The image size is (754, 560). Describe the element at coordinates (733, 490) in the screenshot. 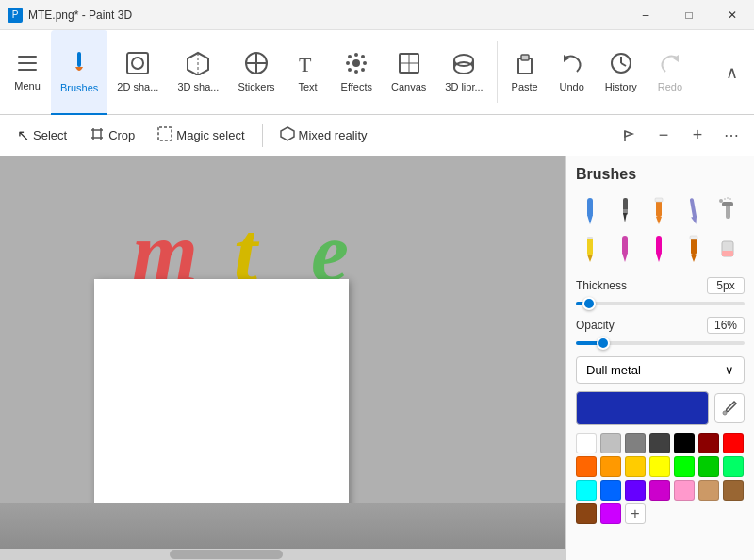

I see `color-swatch-brown` at that location.